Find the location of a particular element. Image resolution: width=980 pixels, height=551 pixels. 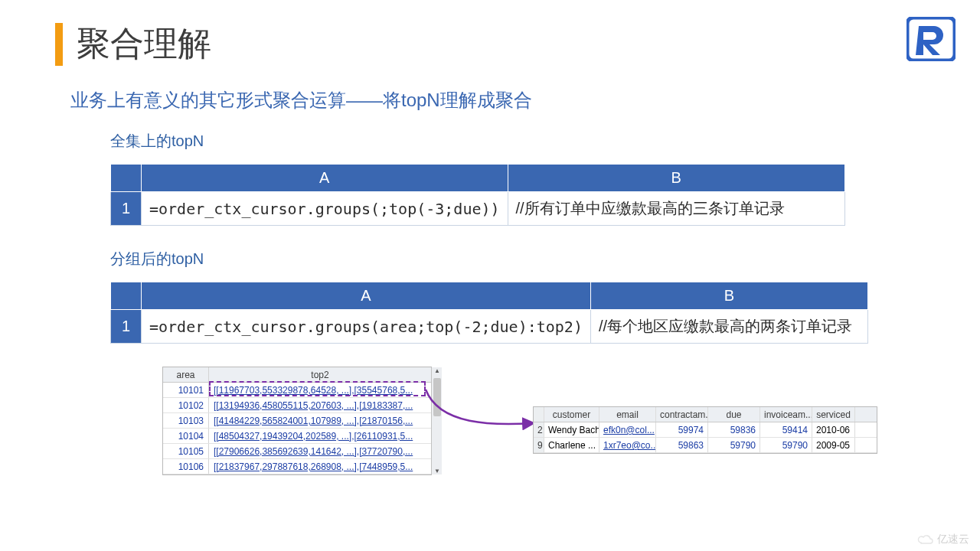

col-header-contractam: contractam... is located at coordinates (682, 415).